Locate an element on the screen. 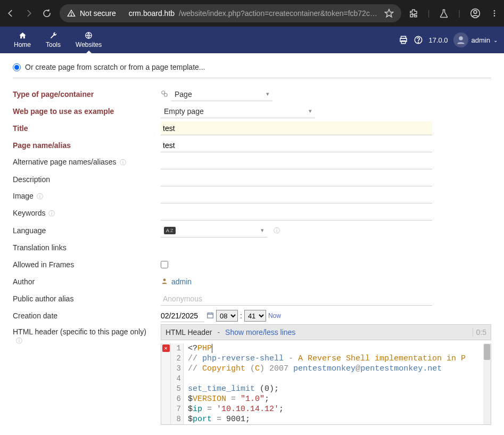 The image size is (504, 435). toggle-lines-link: Show more/less lines is located at coordinates (260, 332).